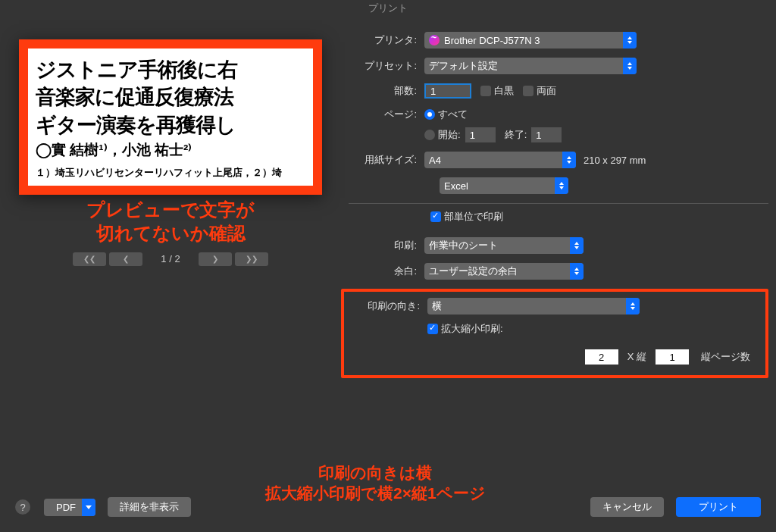  Describe the element at coordinates (252, 259) in the screenshot. I see `last-page-button: ❯❯` at that location.